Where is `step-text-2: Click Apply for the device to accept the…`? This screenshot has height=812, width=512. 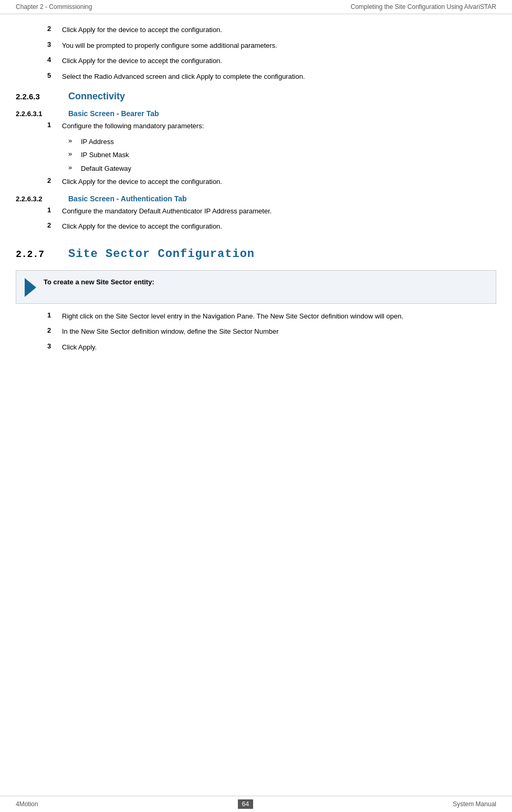
step-text-2: Click Apply for the device to accept the… is located at coordinates (279, 182).